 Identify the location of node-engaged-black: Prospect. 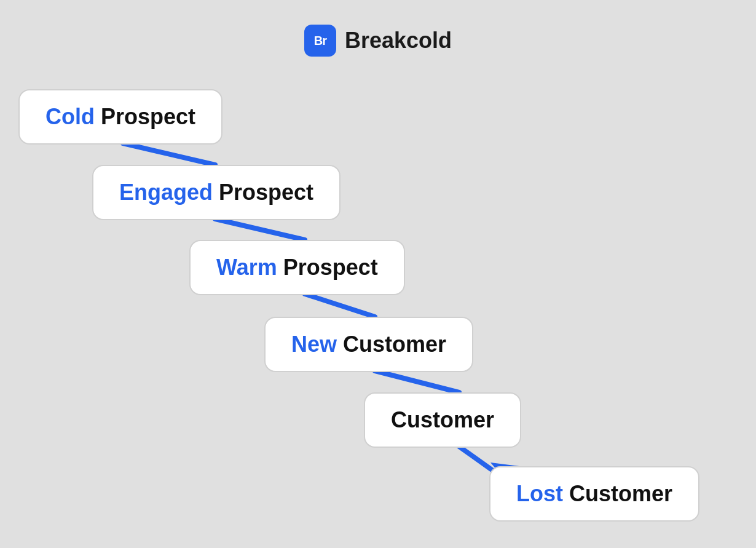
(263, 192).